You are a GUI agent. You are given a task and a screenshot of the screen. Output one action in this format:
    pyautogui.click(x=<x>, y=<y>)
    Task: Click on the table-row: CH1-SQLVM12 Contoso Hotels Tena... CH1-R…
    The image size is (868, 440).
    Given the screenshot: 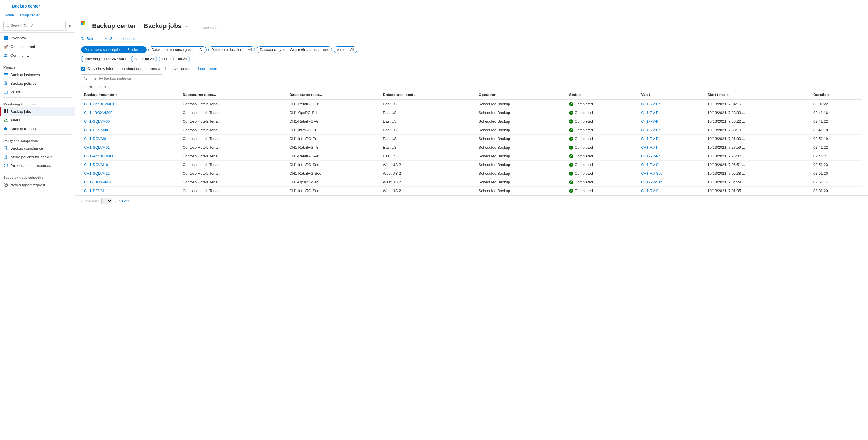 What is the action you would take?
    pyautogui.click(x=472, y=174)
    